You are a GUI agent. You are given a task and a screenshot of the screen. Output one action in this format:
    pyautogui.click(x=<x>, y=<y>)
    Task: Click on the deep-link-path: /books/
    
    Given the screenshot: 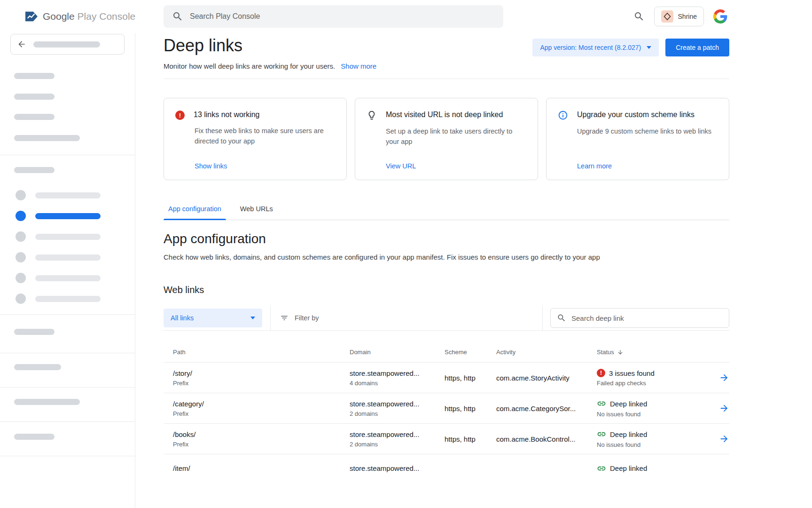 What is the action you would take?
    pyautogui.click(x=261, y=435)
    